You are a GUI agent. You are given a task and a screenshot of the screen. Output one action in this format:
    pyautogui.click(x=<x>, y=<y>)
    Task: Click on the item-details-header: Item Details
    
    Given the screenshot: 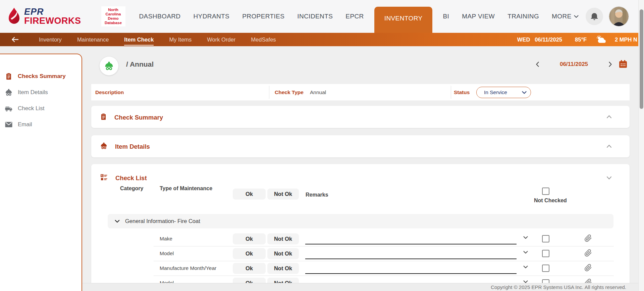 What is the action you would take?
    pyautogui.click(x=125, y=147)
    